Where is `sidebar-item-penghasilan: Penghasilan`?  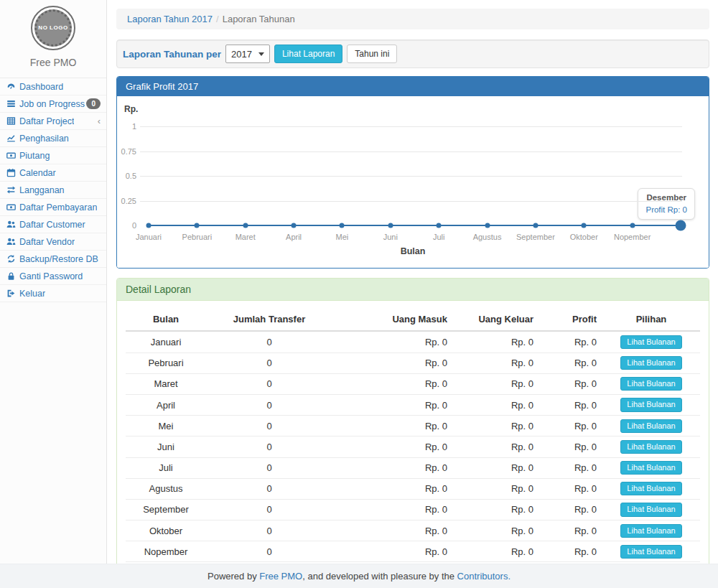 sidebar-item-penghasilan: Penghasilan is located at coordinates (53, 139).